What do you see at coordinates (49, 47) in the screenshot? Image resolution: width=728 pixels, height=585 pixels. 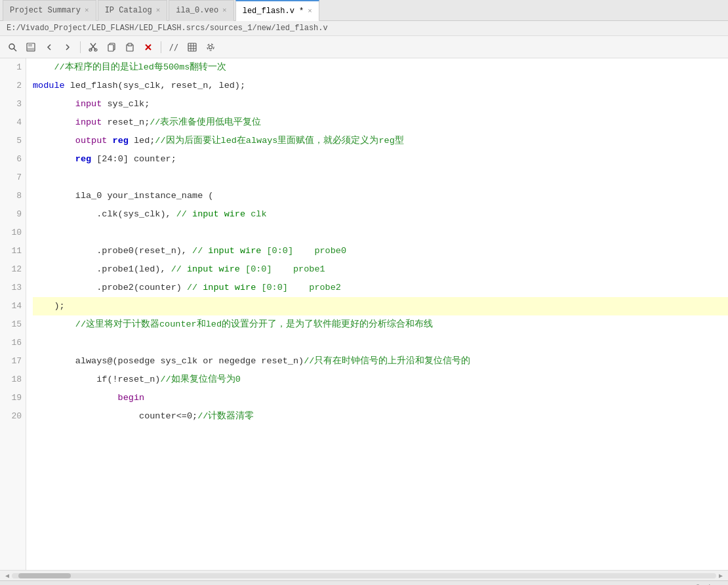 I see `back-icon` at bounding box center [49, 47].